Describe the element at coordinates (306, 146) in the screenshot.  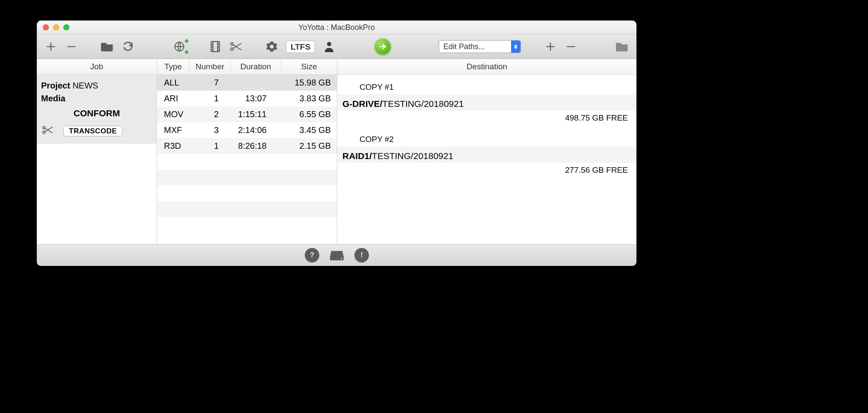
I see `size-cell: 2.15 GB` at that location.